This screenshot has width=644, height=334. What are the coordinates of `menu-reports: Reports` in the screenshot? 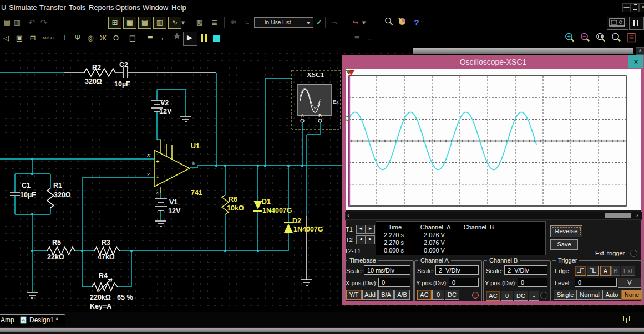 It's located at (102, 8).